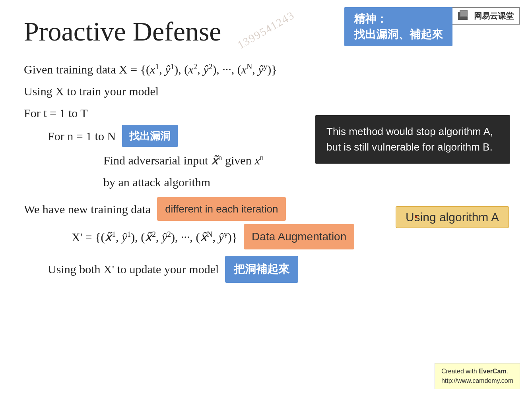  What do you see at coordinates (262, 269) in the screenshot?
I see `fill-hole-badge: 把洞補起來` at bounding box center [262, 269].